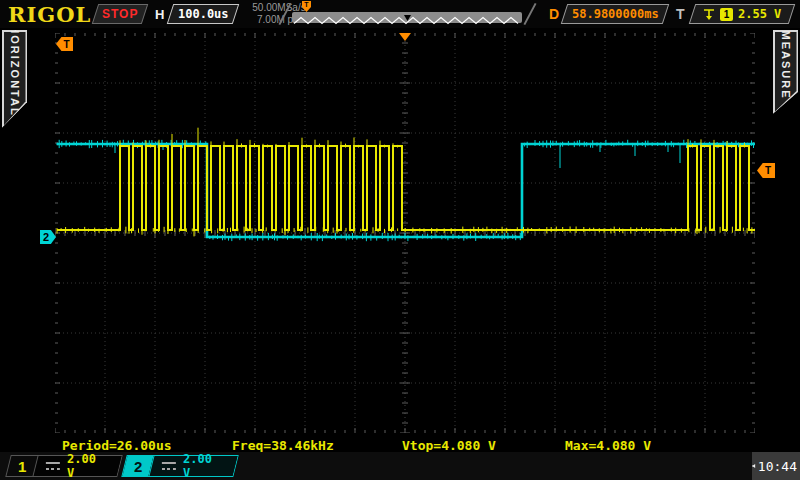  I want to click on tab-measure: MEASURE, so click(786, 72).